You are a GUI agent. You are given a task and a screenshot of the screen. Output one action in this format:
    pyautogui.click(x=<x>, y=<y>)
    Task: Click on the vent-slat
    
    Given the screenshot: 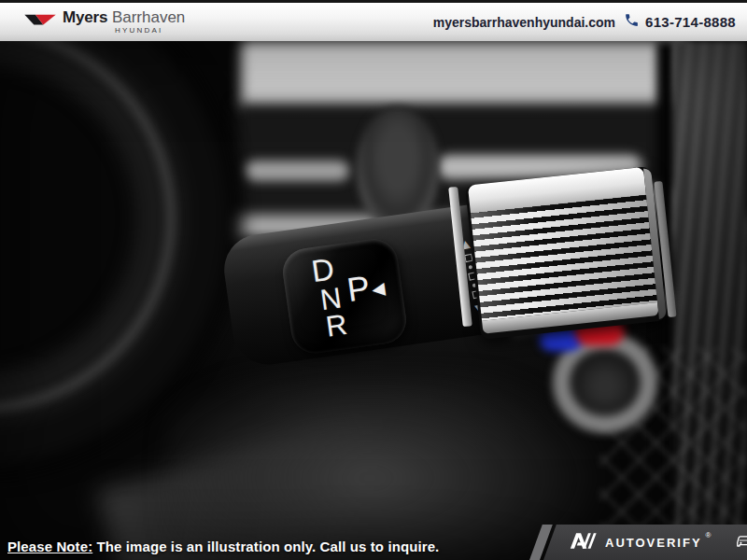 What is the action you would take?
    pyautogui.click(x=297, y=171)
    